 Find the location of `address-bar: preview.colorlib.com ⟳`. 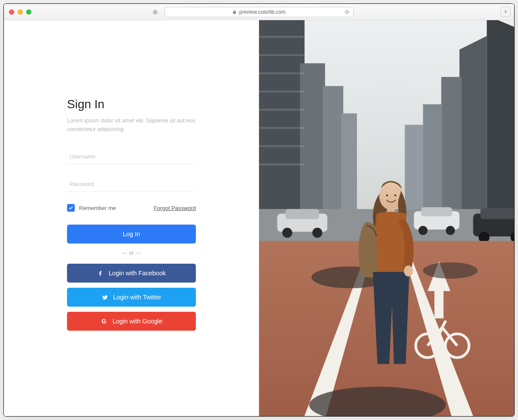

address-bar: preview.colorlib.com ⟳ is located at coordinates (259, 12).